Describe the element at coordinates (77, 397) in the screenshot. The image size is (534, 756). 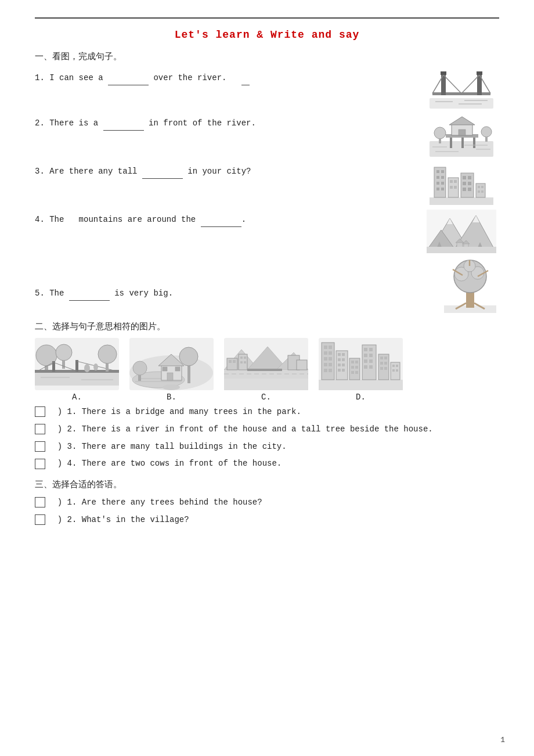
I see `image-a-label: A.` at that location.